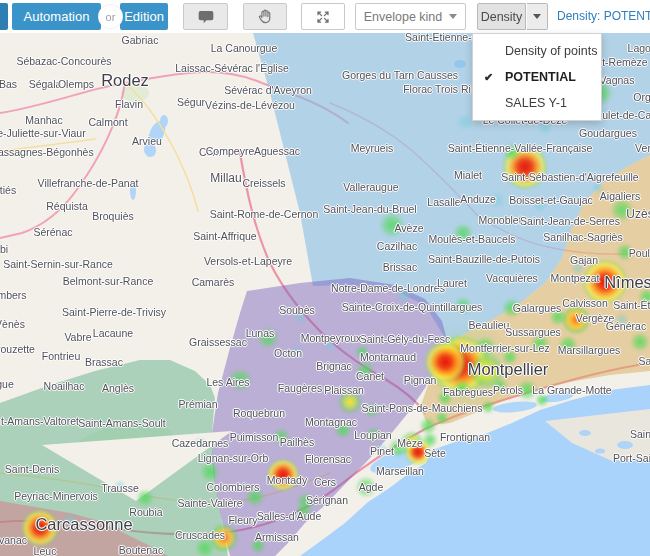 The width and height of the screenshot is (650, 556). Describe the element at coordinates (232, 68) in the screenshot. I see `map-label: Laissac-Sévérac l'Église` at that location.